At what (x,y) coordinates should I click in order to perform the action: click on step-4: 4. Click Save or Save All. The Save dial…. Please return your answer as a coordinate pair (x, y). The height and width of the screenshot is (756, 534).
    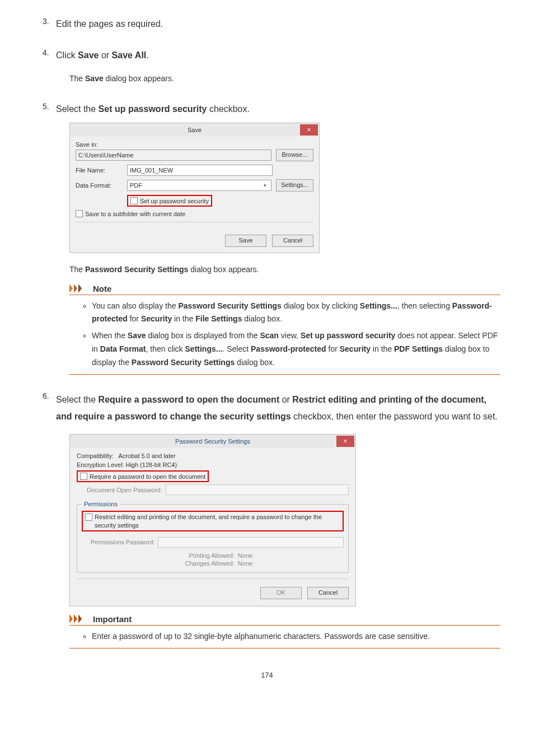
    Looking at the image, I should click on (278, 67).